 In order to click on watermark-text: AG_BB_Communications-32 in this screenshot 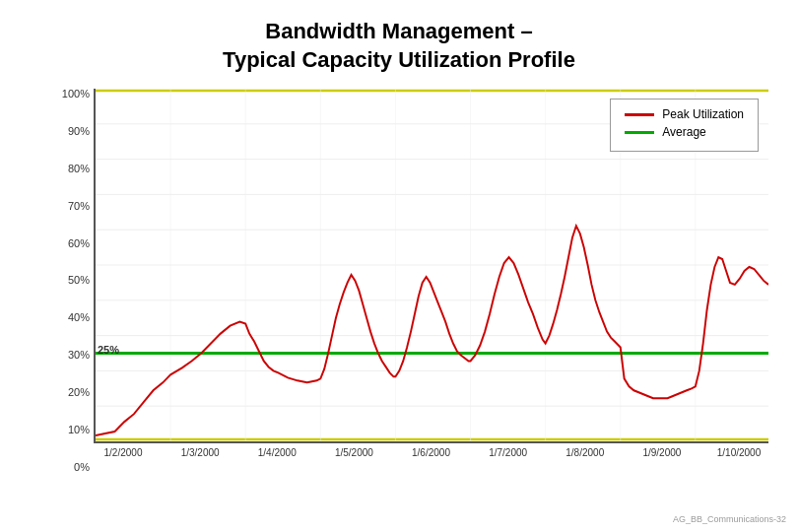, I will do `click(729, 519)`.